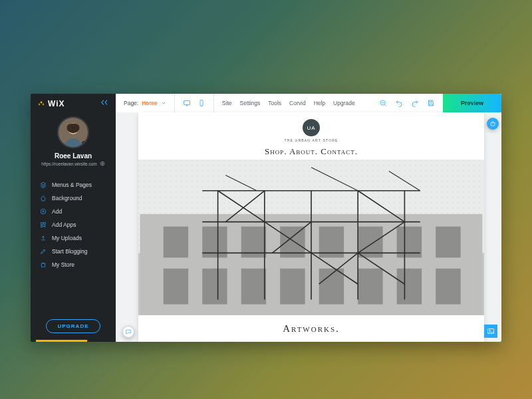 The image size is (532, 399). I want to click on preview-button: Preview, so click(472, 103).